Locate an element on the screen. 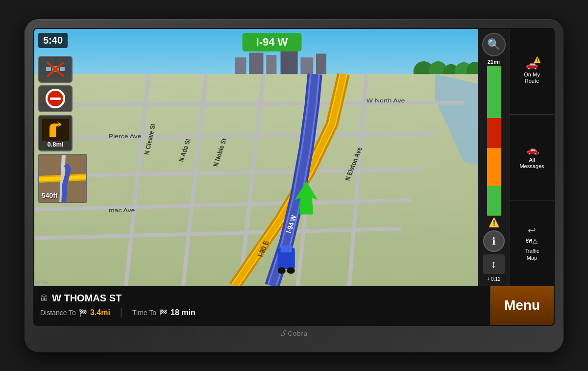 The image size is (588, 371). traffic-warning-icon: ⚠️ is located at coordinates (494, 223).